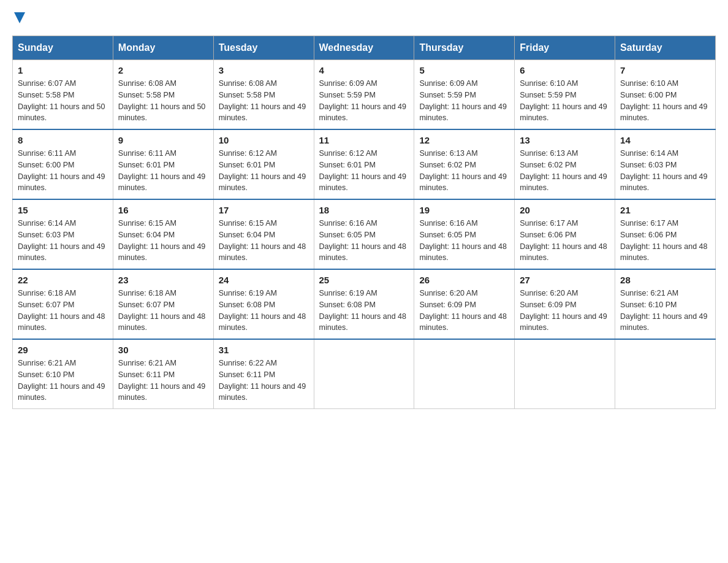 The image size is (728, 563). I want to click on day-number: 11, so click(364, 140).